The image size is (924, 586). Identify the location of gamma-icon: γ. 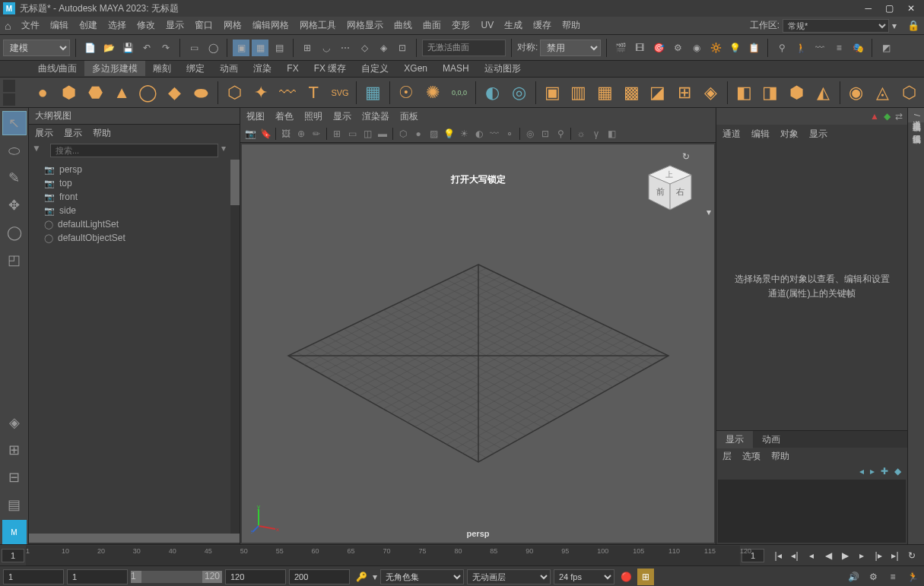
(596, 134).